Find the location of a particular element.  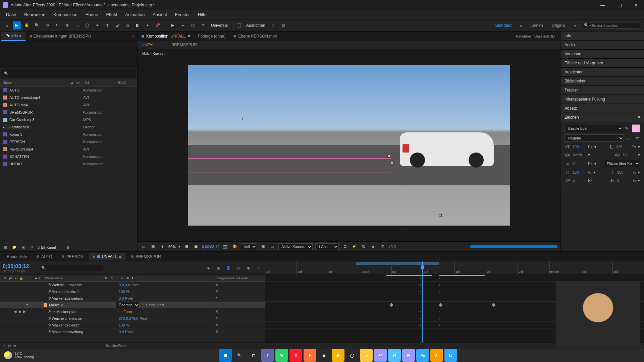

fill-over-stroke-select: Fläche über Kon... is located at coordinates (622, 164).